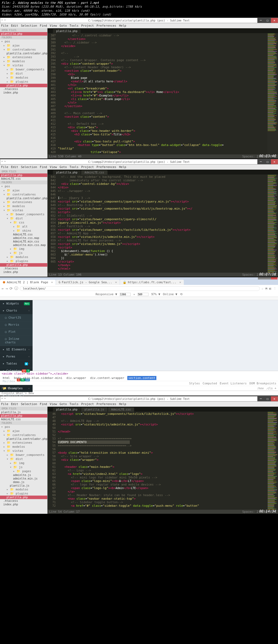 This screenshot has width=278, height=644. What do you see at coordinates (263, 383) in the screenshot?
I see `panel-tab: DOM Breakpoints` at bounding box center [263, 383].